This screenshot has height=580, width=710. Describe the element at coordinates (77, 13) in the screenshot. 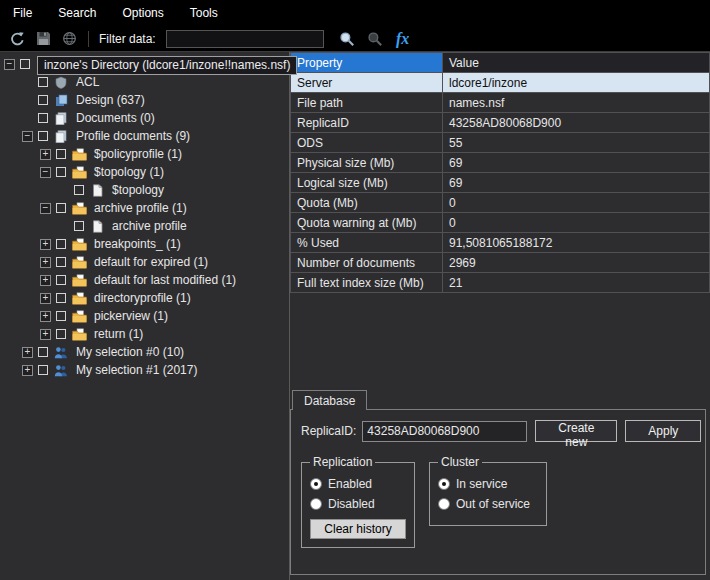

I see `menu-item-search: Search` at that location.